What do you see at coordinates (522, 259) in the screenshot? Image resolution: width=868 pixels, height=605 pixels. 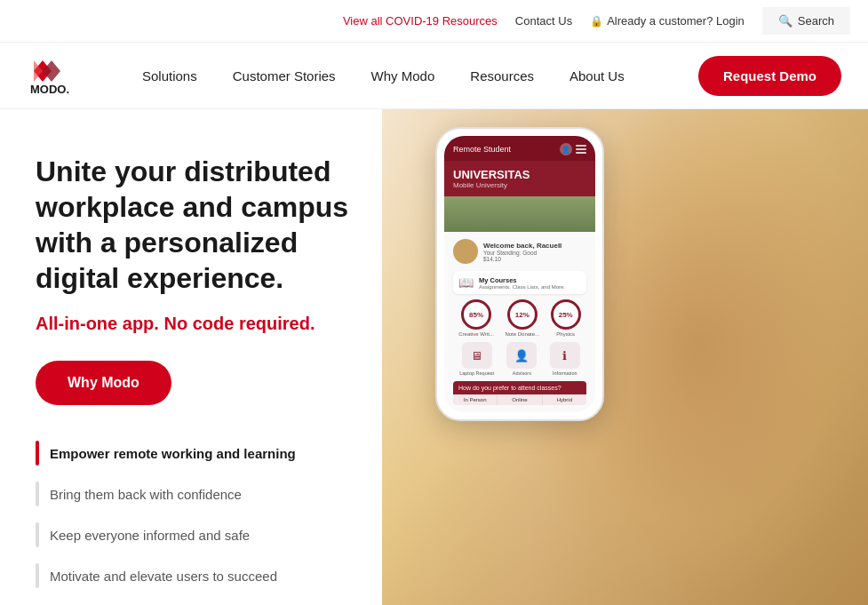 I see `phone-balance: $14.10` at bounding box center [522, 259].